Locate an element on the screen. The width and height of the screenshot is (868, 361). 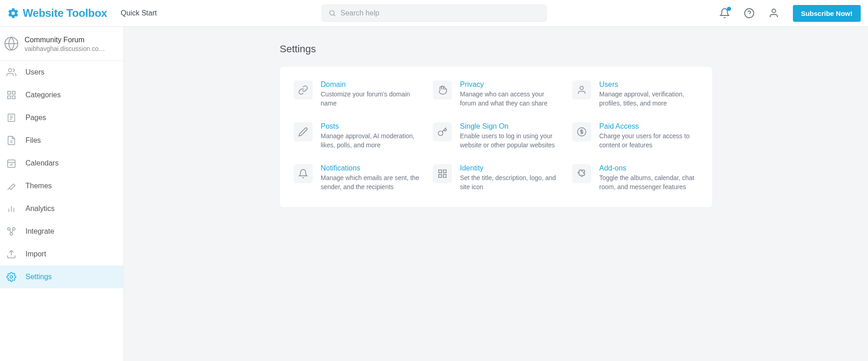
chart-icon is located at coordinates (11, 209).